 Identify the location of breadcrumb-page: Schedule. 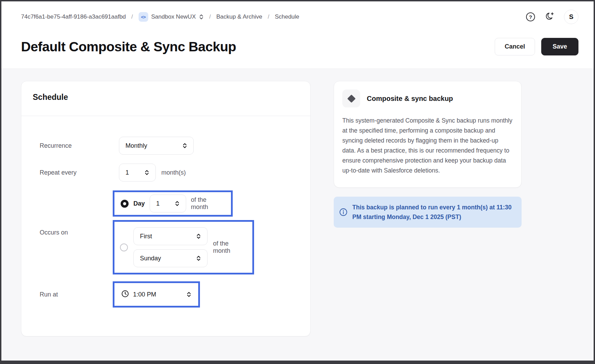
(287, 17).